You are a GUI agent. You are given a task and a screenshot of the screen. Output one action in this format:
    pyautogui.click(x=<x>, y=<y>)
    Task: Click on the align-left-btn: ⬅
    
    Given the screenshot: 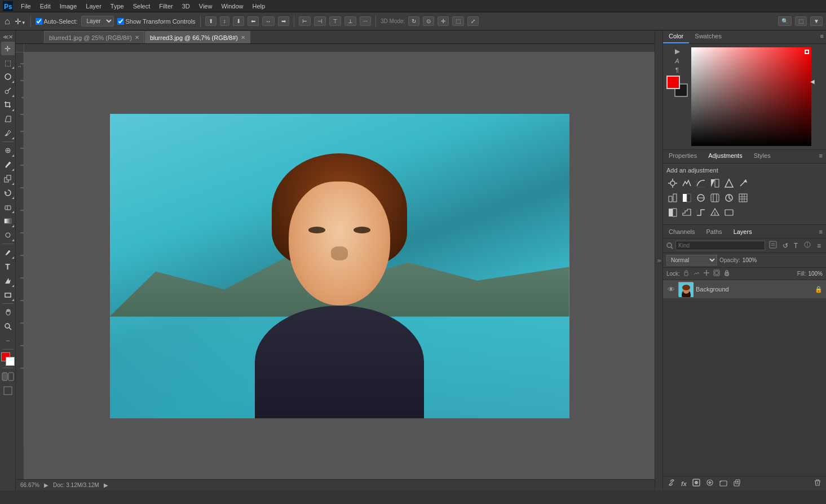 What is the action you would take?
    pyautogui.click(x=253, y=21)
    